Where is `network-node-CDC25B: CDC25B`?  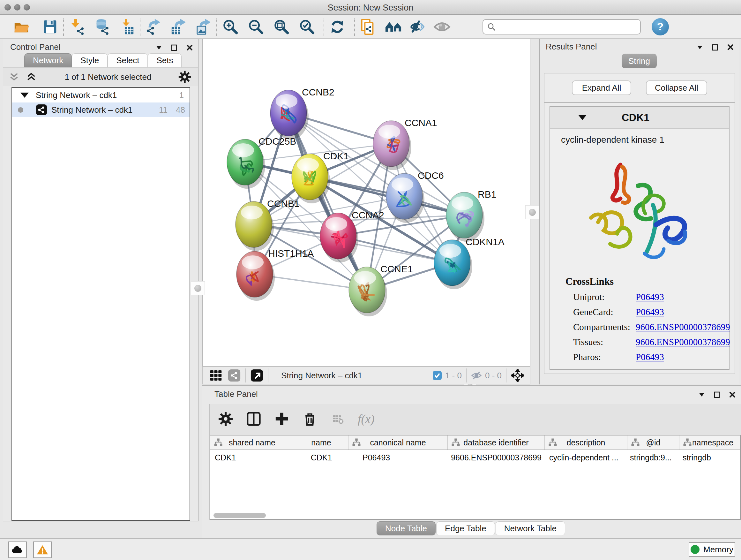 network-node-CDC25B: CDC25B is located at coordinates (261, 162).